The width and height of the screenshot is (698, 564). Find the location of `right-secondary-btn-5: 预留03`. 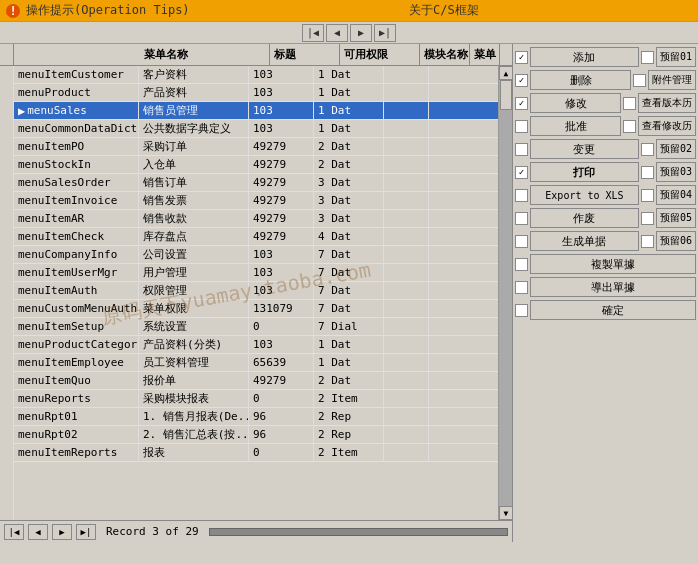

right-secondary-btn-5: 预留03 is located at coordinates (676, 172).